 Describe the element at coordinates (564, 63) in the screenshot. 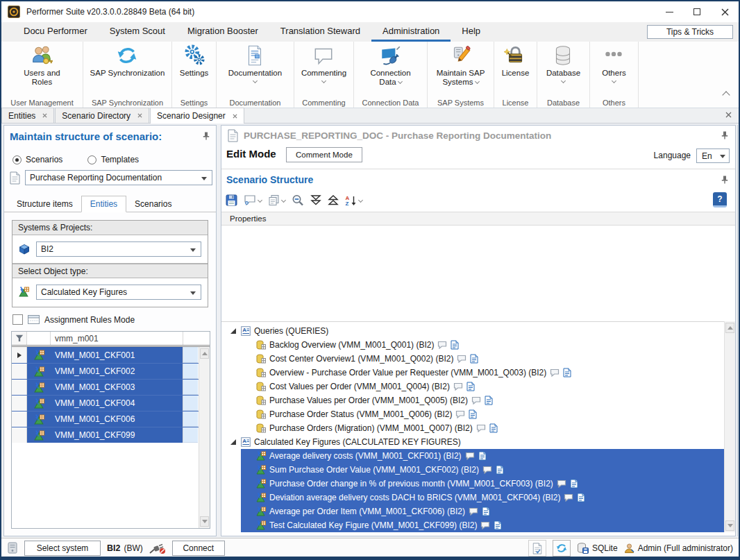

I see `database-button: Database` at that location.